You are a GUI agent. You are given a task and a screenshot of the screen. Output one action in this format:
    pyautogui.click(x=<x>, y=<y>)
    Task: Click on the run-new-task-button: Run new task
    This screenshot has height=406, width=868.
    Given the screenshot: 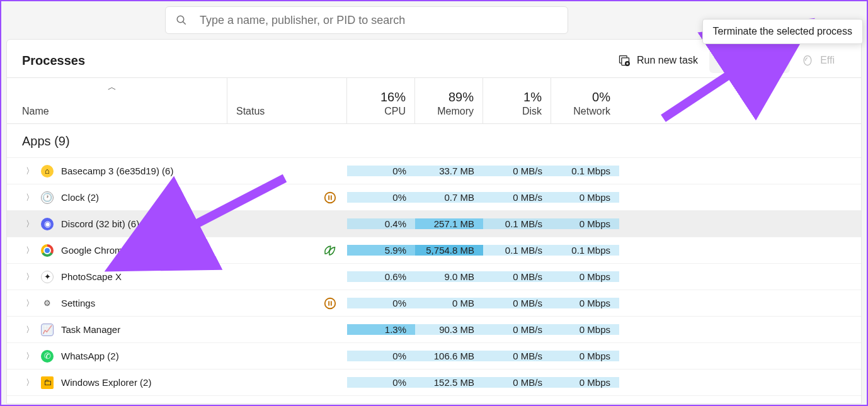 What is the action you would take?
    pyautogui.click(x=658, y=60)
    